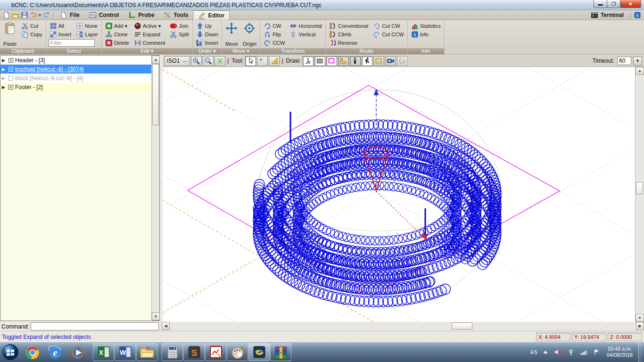 The width and height of the screenshot is (644, 362). I want to click on reverse-button: Reverse, so click(349, 43).